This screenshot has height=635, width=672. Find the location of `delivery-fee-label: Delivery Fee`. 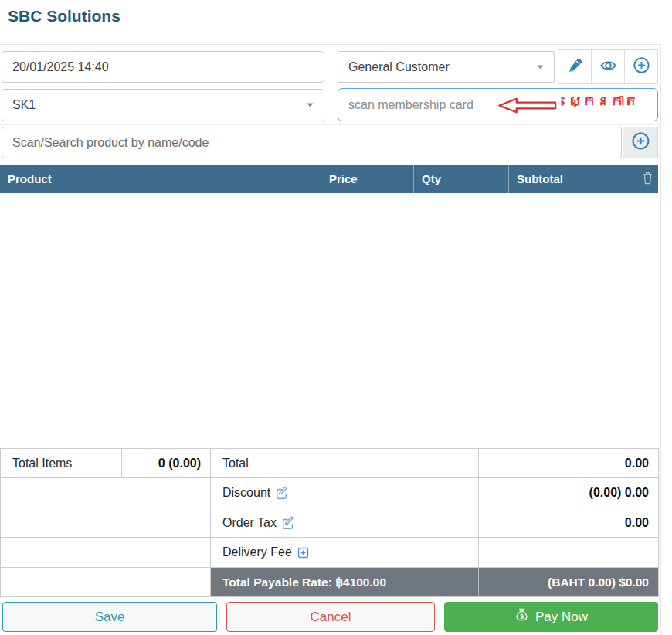

delivery-fee-label: Delivery Fee is located at coordinates (344, 553).